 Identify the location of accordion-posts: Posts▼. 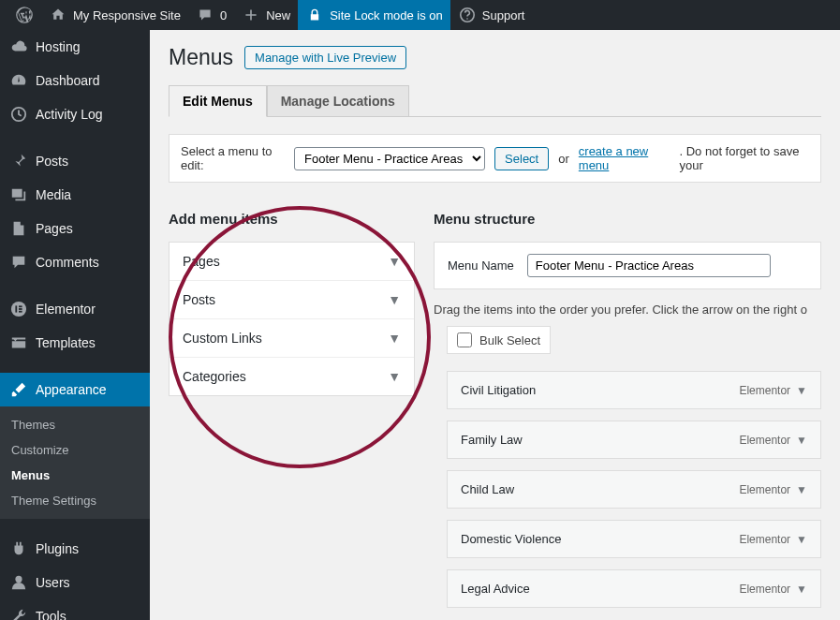
(292, 300).